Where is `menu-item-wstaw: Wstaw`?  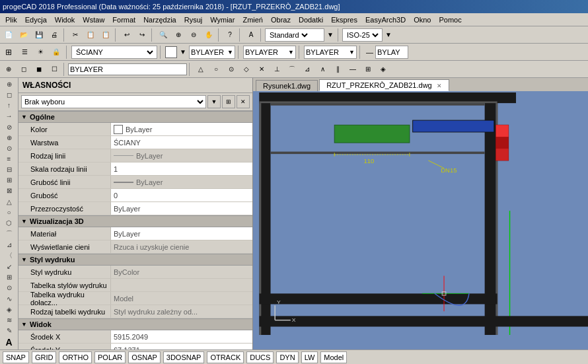 menu-item-wstaw: Wstaw is located at coordinates (94, 20).